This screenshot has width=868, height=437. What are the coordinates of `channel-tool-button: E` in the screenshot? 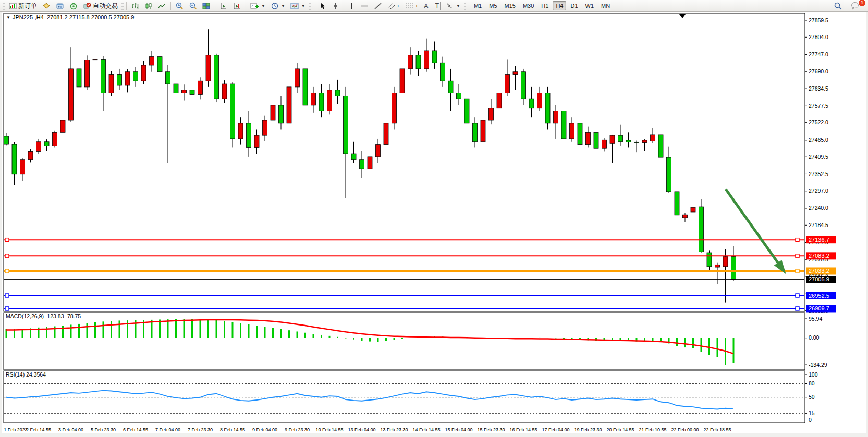 It's located at (394, 6).